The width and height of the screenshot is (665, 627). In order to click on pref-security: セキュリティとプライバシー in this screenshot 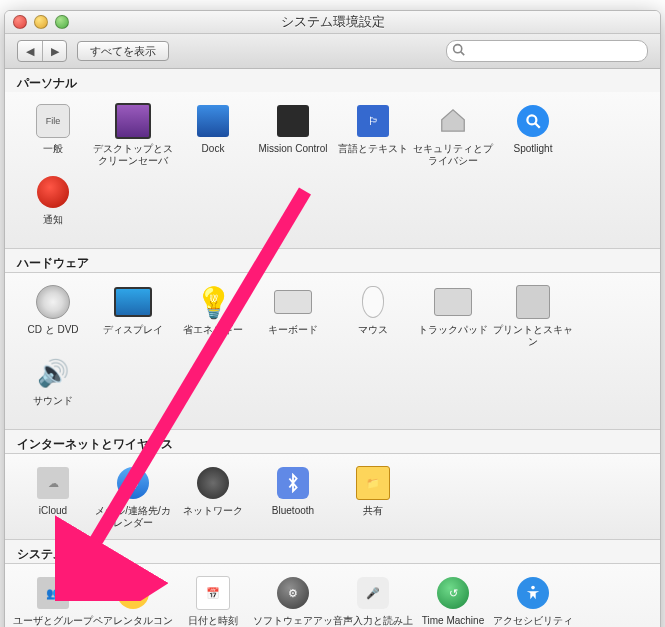, I will do `click(453, 134)`.